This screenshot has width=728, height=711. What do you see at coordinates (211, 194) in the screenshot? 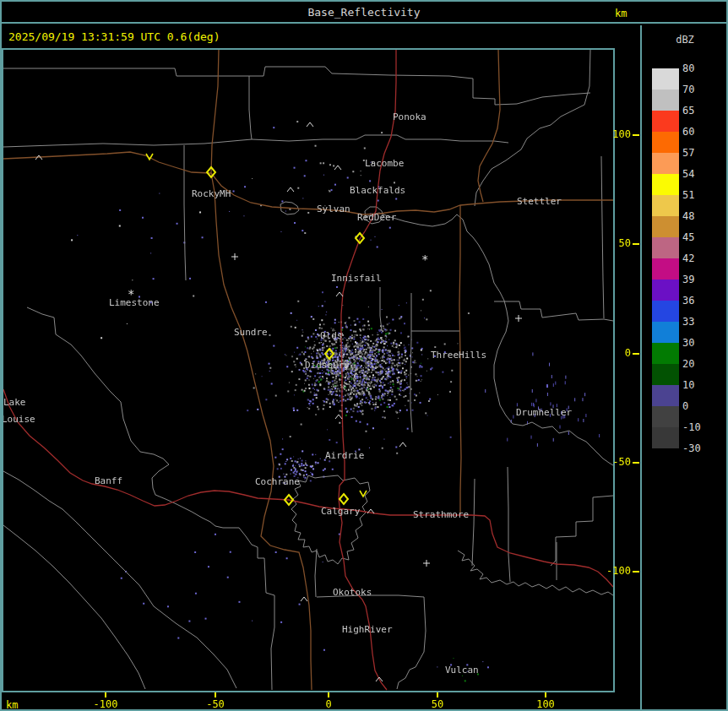
I see `city-label: RockyMH` at bounding box center [211, 194].